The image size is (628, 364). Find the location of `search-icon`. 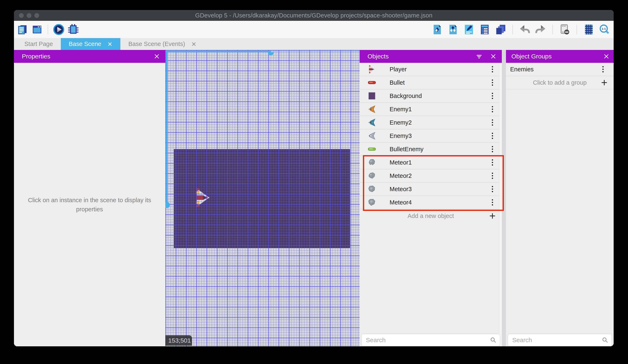

search-icon is located at coordinates (493, 340).